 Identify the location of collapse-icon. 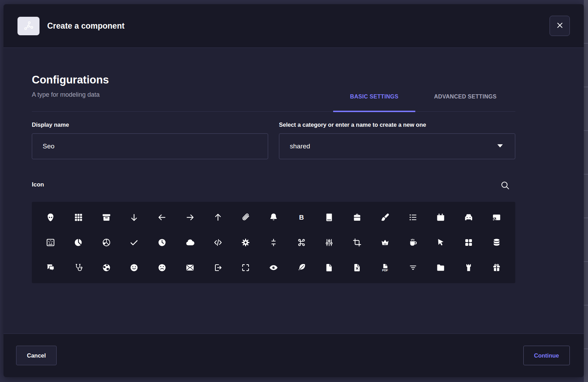
(274, 242).